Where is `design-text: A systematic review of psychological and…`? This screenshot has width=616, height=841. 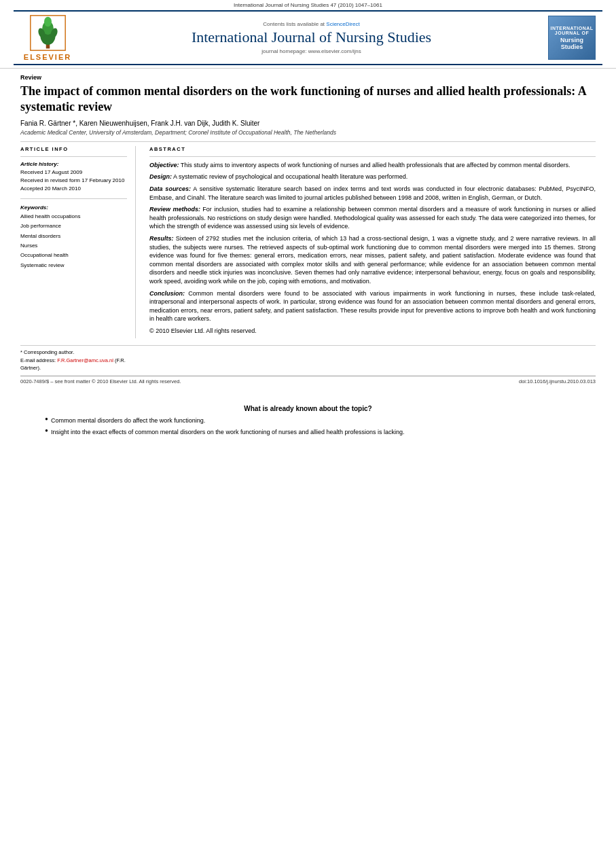 design-text: A systematic review of psychological and… is located at coordinates (291, 177).